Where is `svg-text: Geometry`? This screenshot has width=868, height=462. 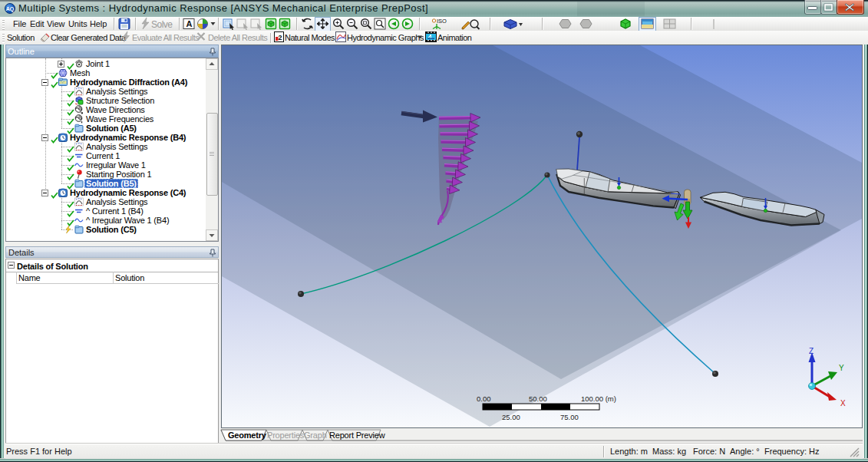 svg-text: Geometry is located at coordinates (247, 435).